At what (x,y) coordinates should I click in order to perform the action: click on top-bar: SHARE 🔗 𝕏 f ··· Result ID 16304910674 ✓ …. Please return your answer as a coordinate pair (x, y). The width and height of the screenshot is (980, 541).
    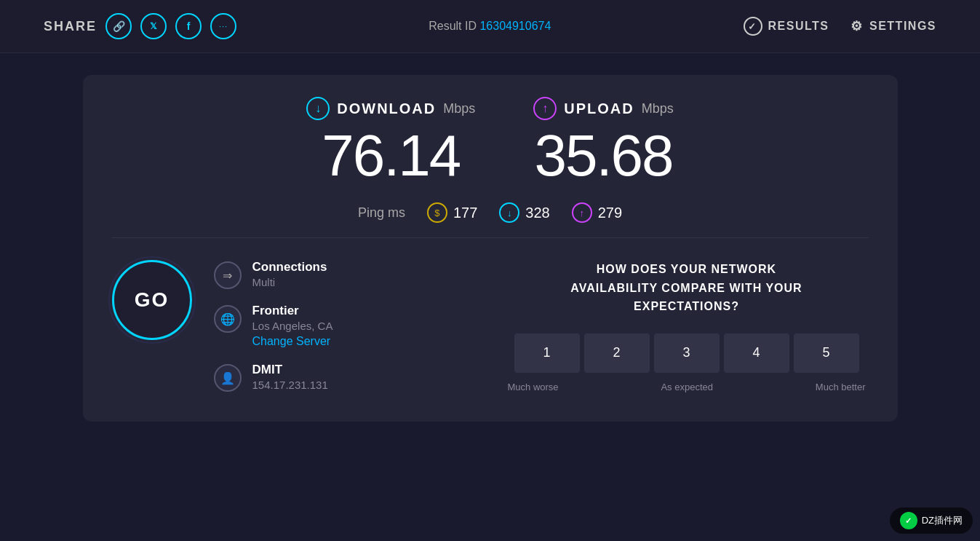
    Looking at the image, I should click on (490, 26).